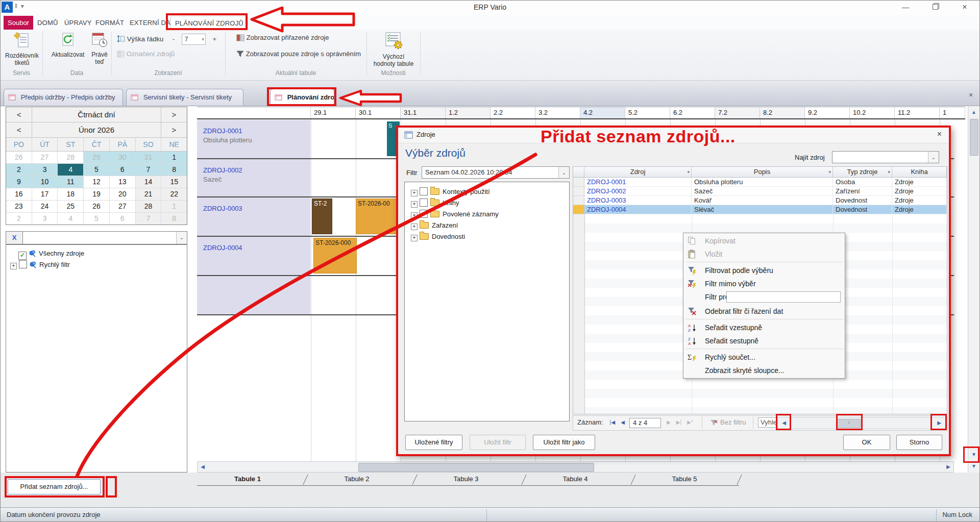 The width and height of the screenshot is (980, 522). I want to click on calendar-day: 2, so click(19, 218).